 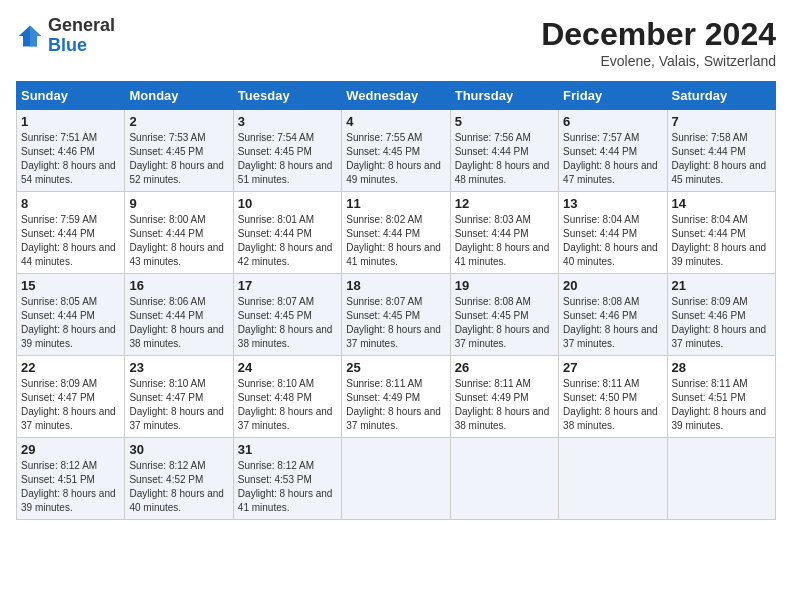 What do you see at coordinates (612, 405) in the screenshot?
I see `day-info: Sunrise: 8:11 AMSunset: 4:50 PMDaylight:…` at bounding box center [612, 405].